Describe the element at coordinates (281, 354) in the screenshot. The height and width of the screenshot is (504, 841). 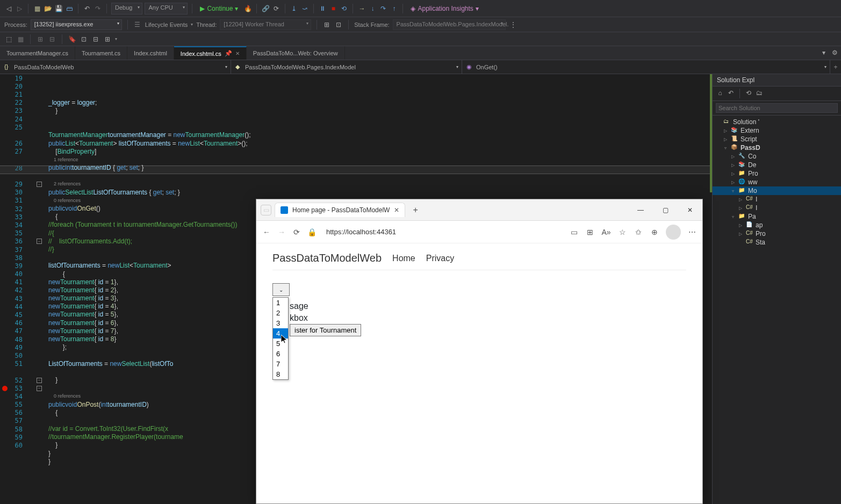
I see `select-option: 6` at that location.